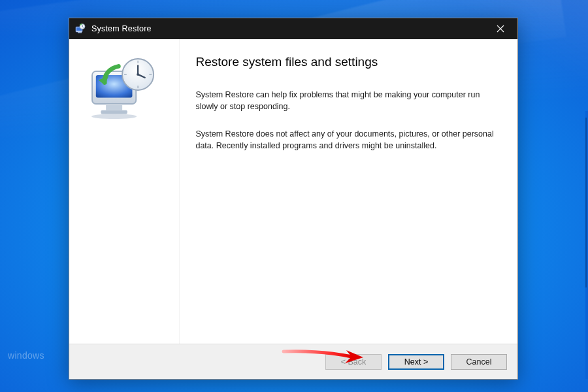 Image resolution: width=588 pixels, height=392 pixels. I want to click on wizard-side-panel, so click(124, 191).